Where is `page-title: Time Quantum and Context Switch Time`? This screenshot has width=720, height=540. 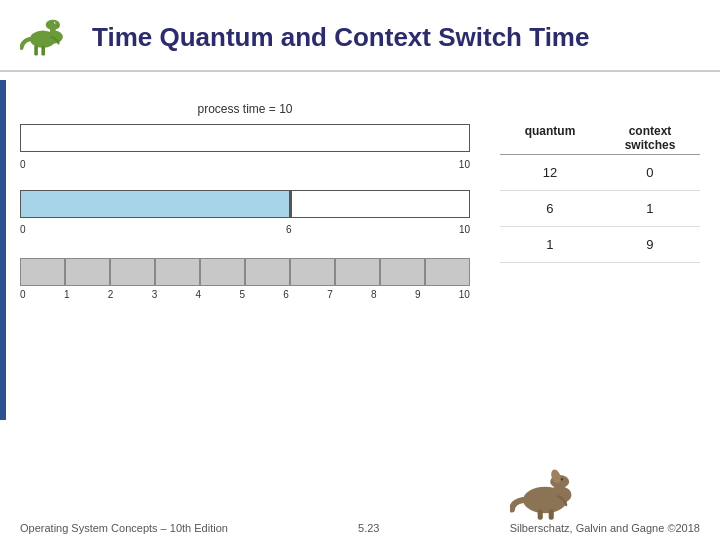 page-title: Time Quantum and Context Switch Time is located at coordinates (340, 38).